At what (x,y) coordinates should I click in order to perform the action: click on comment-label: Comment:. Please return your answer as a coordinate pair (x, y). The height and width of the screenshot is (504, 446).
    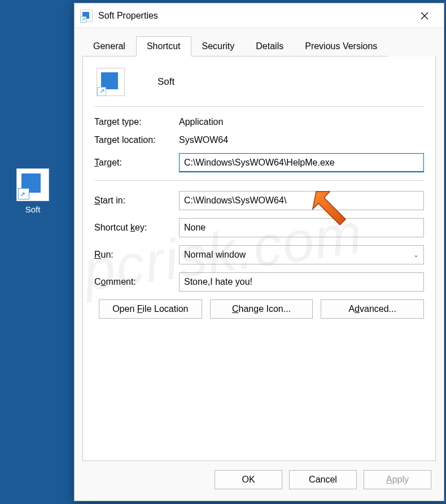
    Looking at the image, I should click on (137, 282).